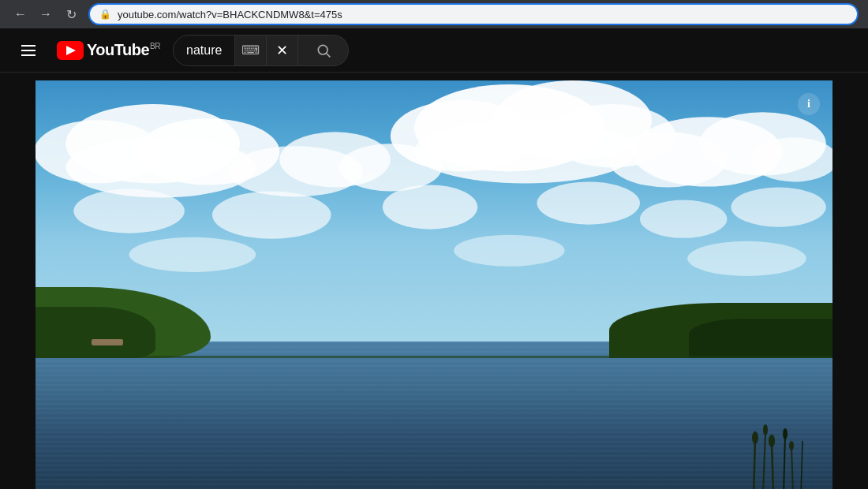 The image size is (868, 489). What do you see at coordinates (324, 50) in the screenshot?
I see `search-icon` at bounding box center [324, 50].